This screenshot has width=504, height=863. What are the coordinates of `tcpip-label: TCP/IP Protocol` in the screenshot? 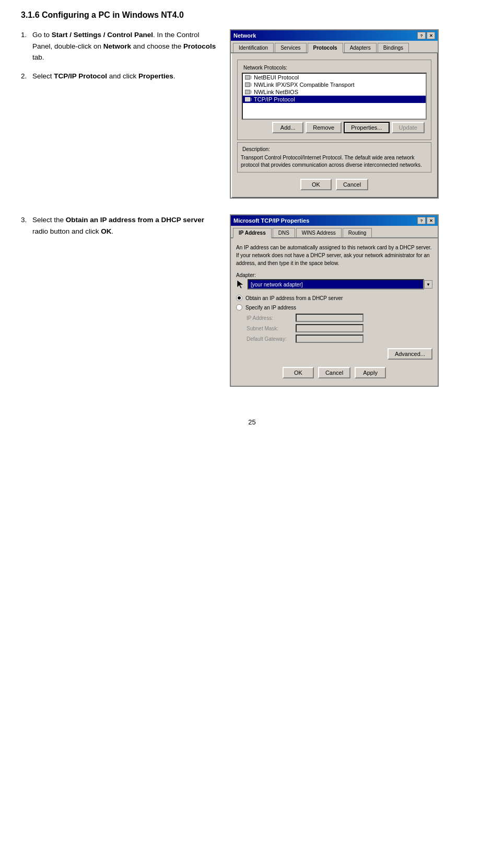 It's located at (275, 99).